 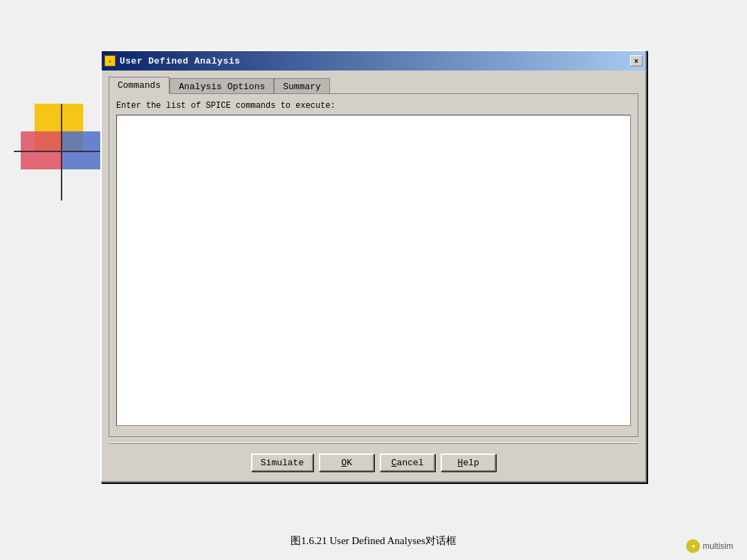 I want to click on tab-analysis-options: Analysis Options, so click(x=221, y=86).